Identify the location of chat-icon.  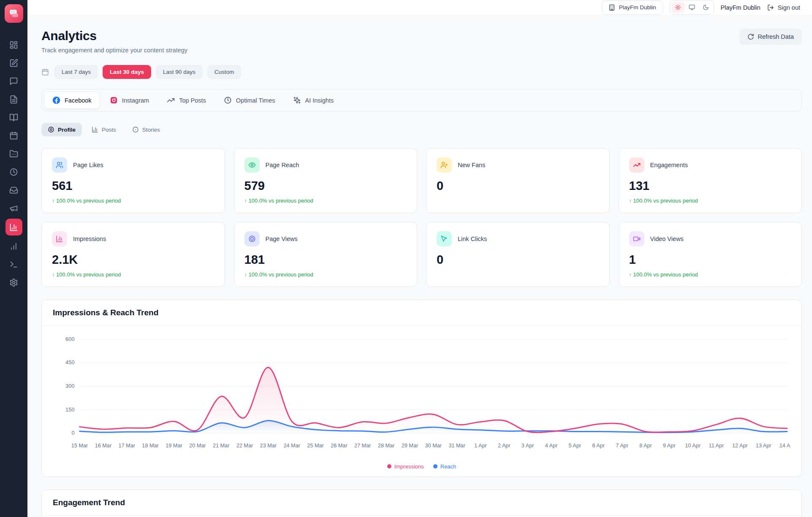
(14, 81).